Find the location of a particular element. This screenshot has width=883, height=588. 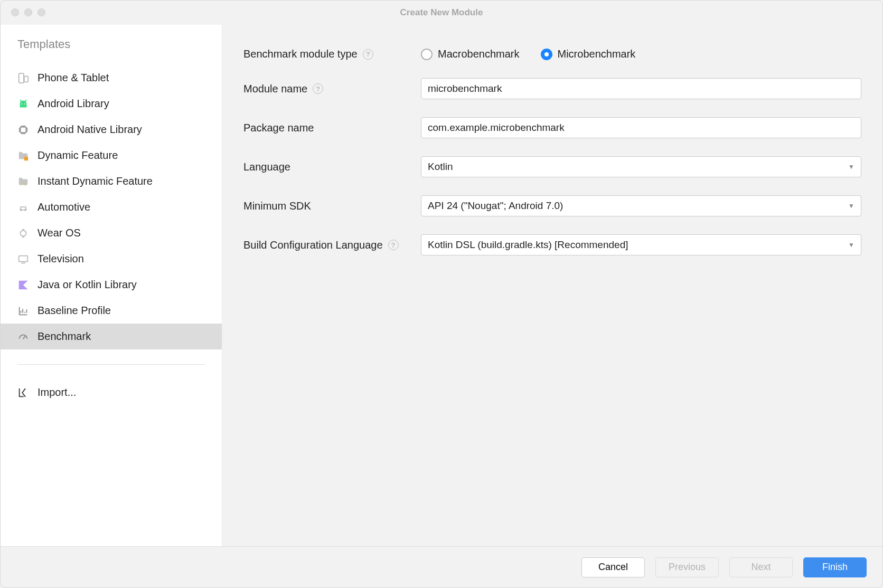

sidebar-divider is located at coordinates (111, 364).